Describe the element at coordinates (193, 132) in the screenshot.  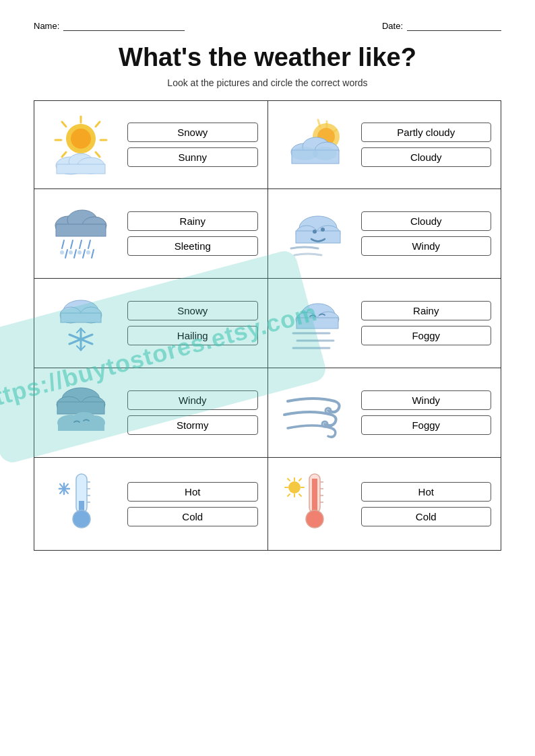
I see `option-snowy-1: Snowy` at that location.